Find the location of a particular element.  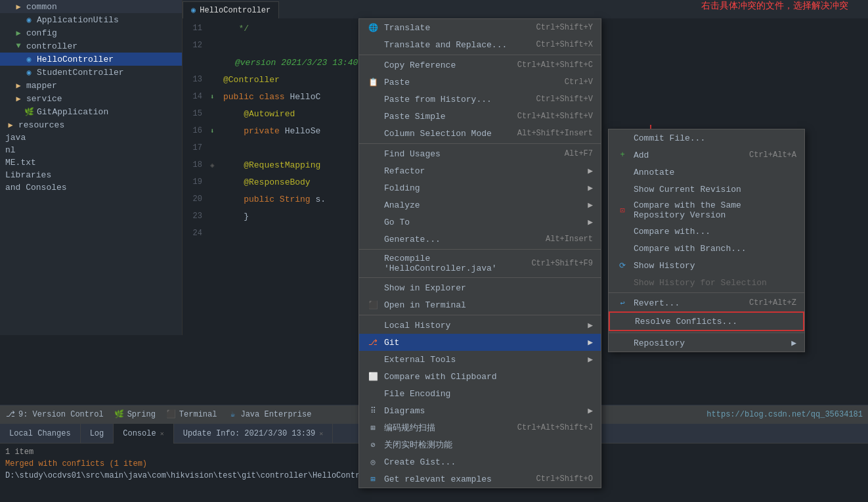

menu-item-translate-replace: Translate and Replace... Ctrl+Shift+X is located at coordinates (480, 45).